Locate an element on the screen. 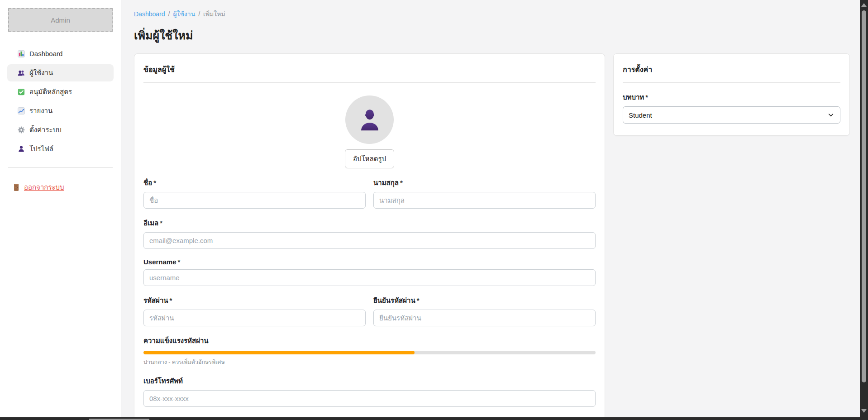 The width and height of the screenshot is (868, 420). password-strength-bar is located at coordinates (369, 353).